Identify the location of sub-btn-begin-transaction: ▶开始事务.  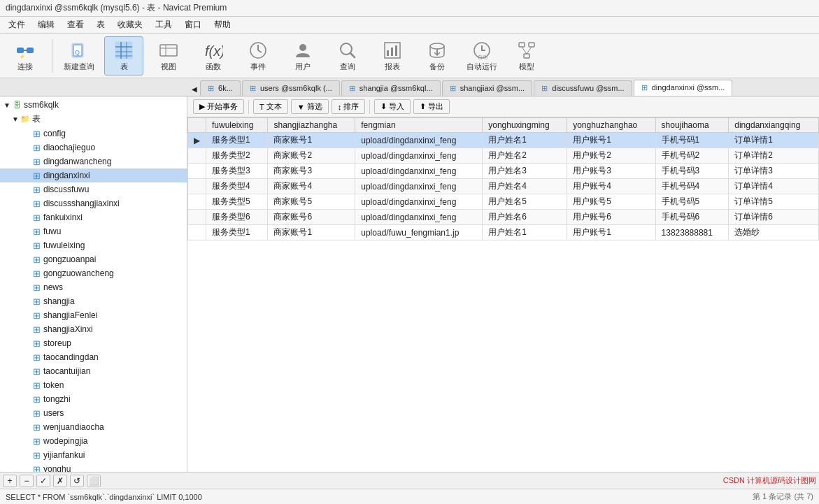
(218, 106).